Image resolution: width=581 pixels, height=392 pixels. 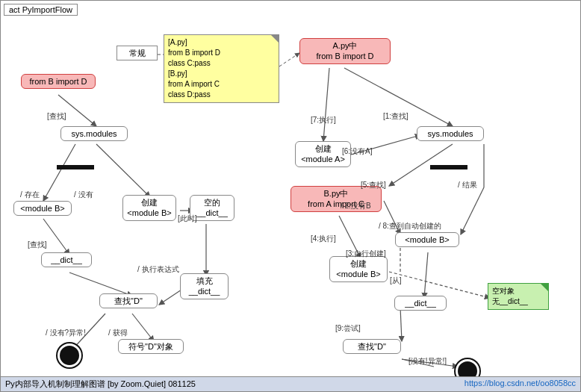 I want to click on note-main: [A.py]from B import Dclass C:pass[B.py]f…, so click(x=221, y=69).